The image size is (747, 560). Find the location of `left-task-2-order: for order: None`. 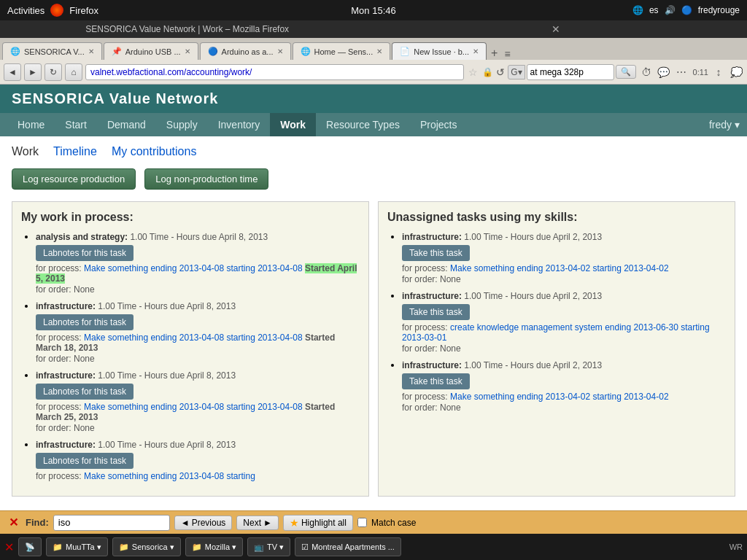

left-task-2-order: for order: None is located at coordinates (198, 428).